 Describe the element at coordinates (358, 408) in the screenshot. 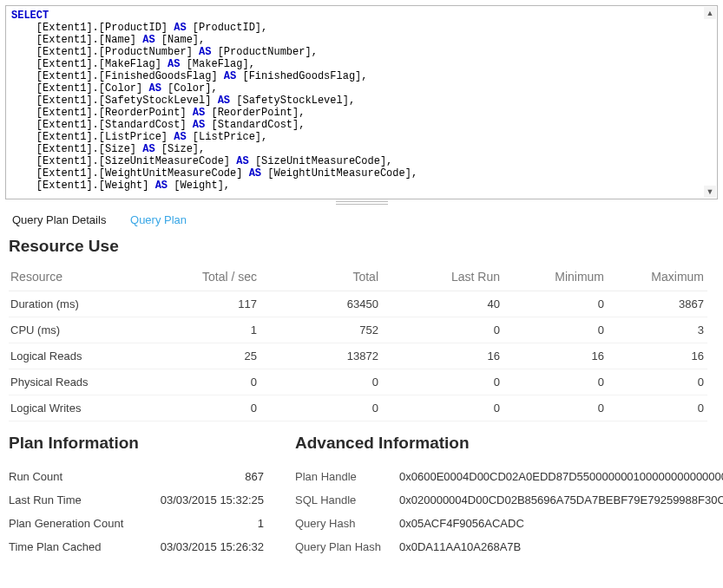

I see `table-row: Logical Writes00000` at that location.